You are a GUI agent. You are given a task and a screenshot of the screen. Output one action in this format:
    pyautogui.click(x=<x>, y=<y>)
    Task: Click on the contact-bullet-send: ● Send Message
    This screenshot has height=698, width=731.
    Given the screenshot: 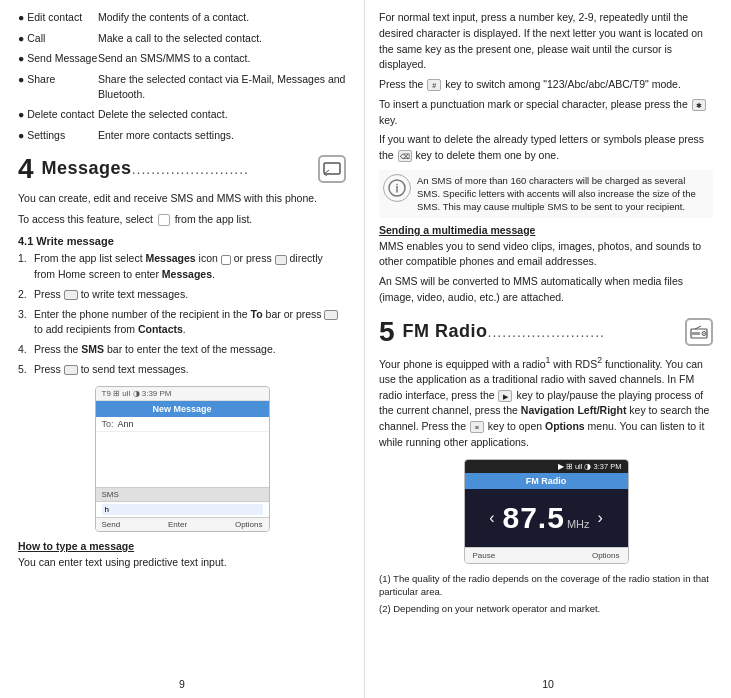 What is the action you would take?
    pyautogui.click(x=58, y=58)
    